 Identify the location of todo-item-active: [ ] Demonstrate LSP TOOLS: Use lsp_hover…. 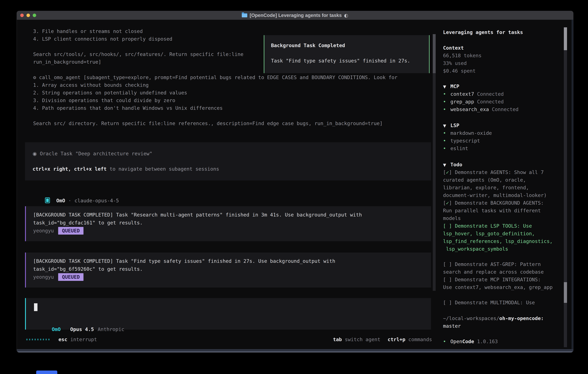
(505, 238).